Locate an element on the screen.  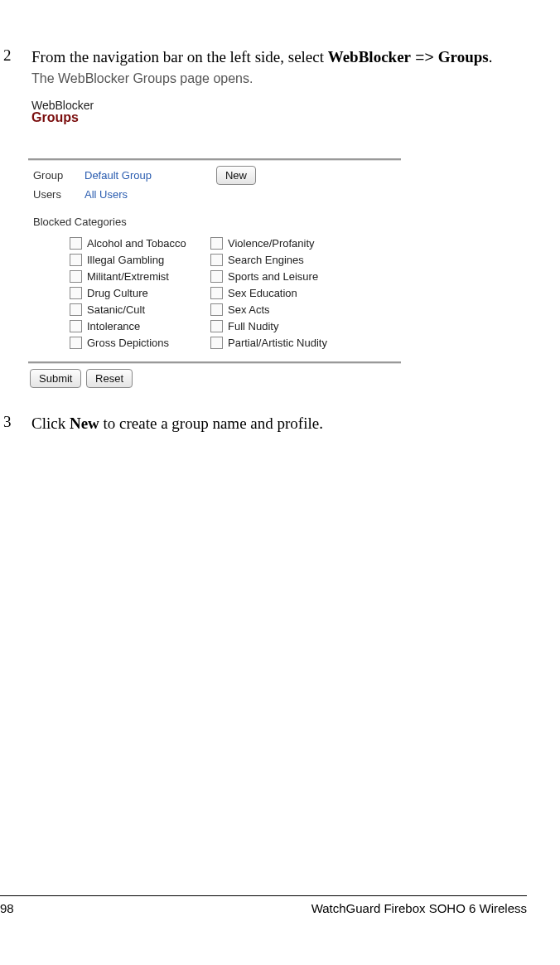
nav-path-webblocker: WebBlocker is located at coordinates (369, 56).